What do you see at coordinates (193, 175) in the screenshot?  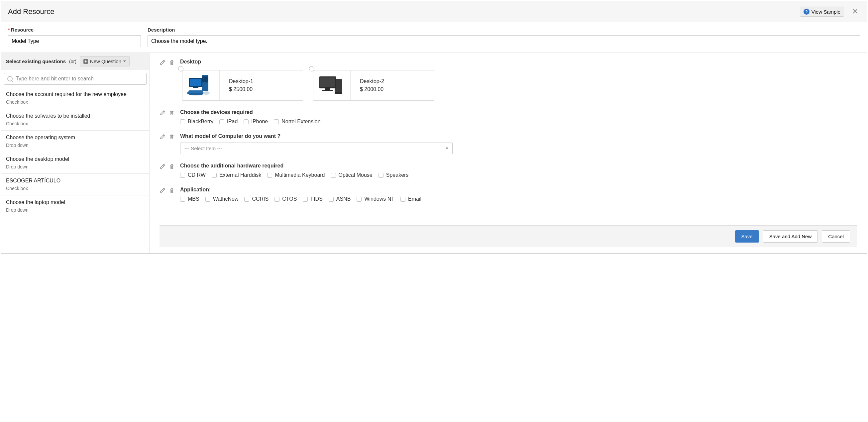 I see `checkbox-cdrw: CD RW` at bounding box center [193, 175].